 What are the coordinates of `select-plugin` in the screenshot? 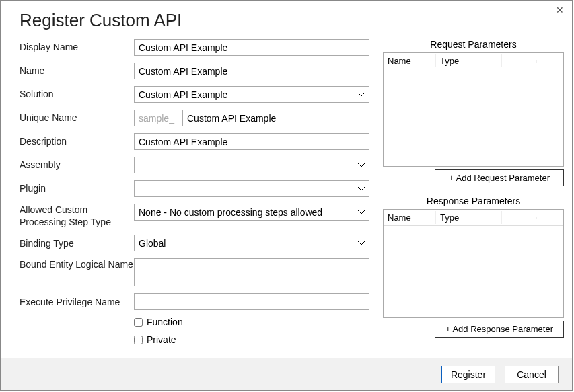 It's located at (252, 188).